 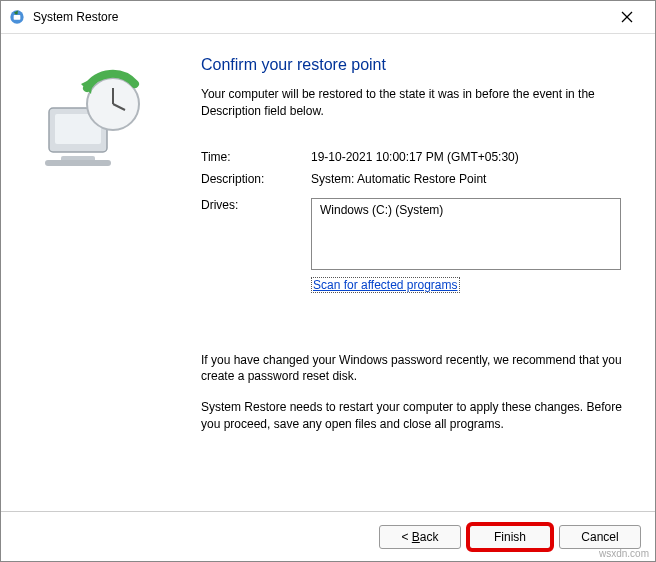 What do you see at coordinates (413, 65) in the screenshot?
I see `page-heading: Confirm your restore point` at bounding box center [413, 65].